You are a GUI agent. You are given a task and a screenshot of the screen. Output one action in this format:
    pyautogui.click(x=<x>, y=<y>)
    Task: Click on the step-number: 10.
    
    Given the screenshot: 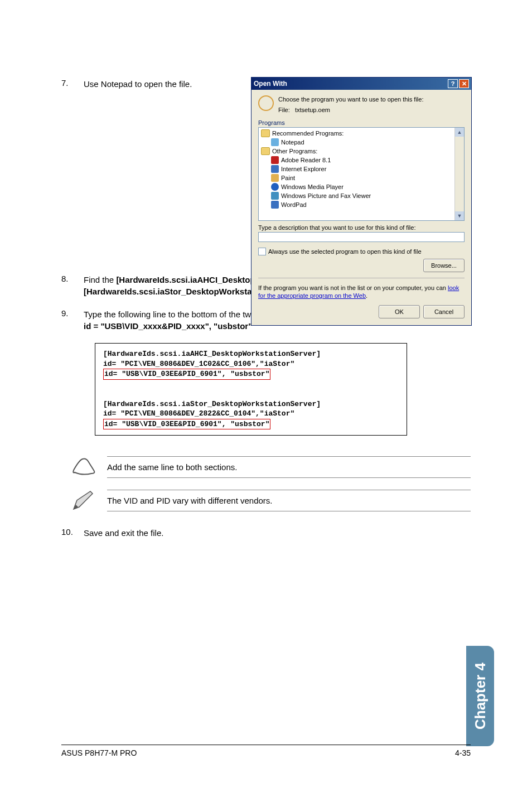 What is the action you would take?
    pyautogui.click(x=72, y=532)
    